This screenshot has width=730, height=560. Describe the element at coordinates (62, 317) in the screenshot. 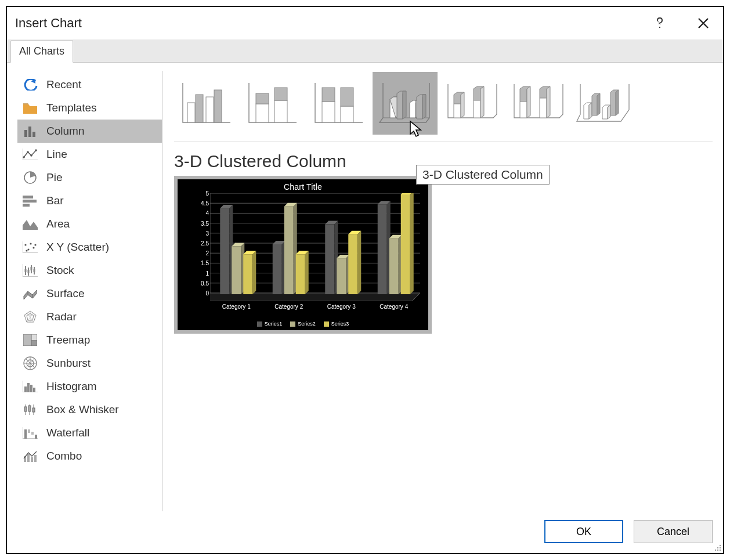

I see `sidebar-item-label: Radar` at that location.